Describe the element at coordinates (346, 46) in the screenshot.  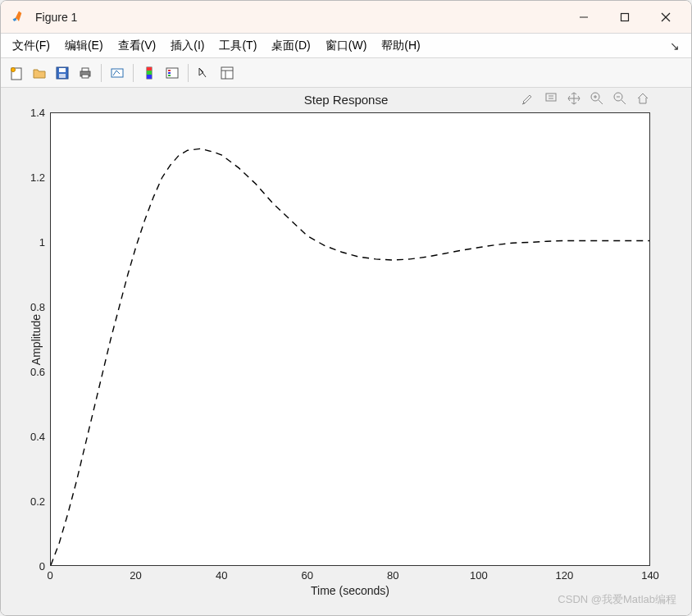
I see `menubar: 文件(F) 编辑(E) 查看(V) 插入(I) 工具(T) 桌面(D) 窗口(W…` at that location.